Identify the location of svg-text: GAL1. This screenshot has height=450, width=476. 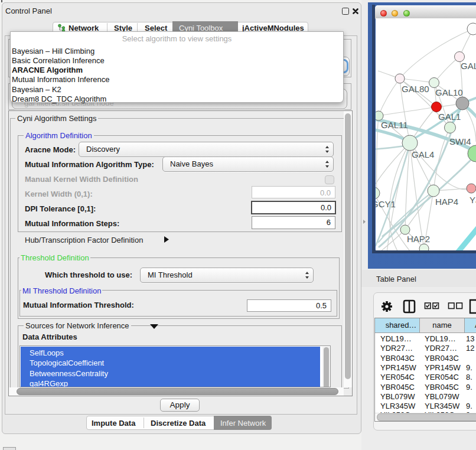
(449, 117).